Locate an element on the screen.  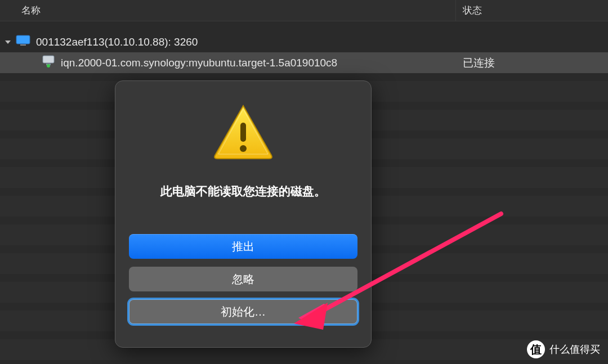
chevron-down-icon is located at coordinates (8, 42).